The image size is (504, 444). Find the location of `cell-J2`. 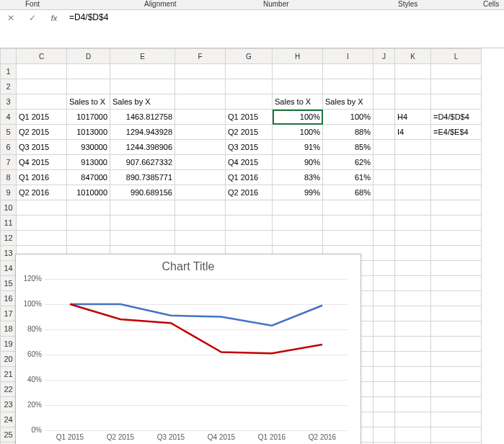

cell-J2 is located at coordinates (384, 86).